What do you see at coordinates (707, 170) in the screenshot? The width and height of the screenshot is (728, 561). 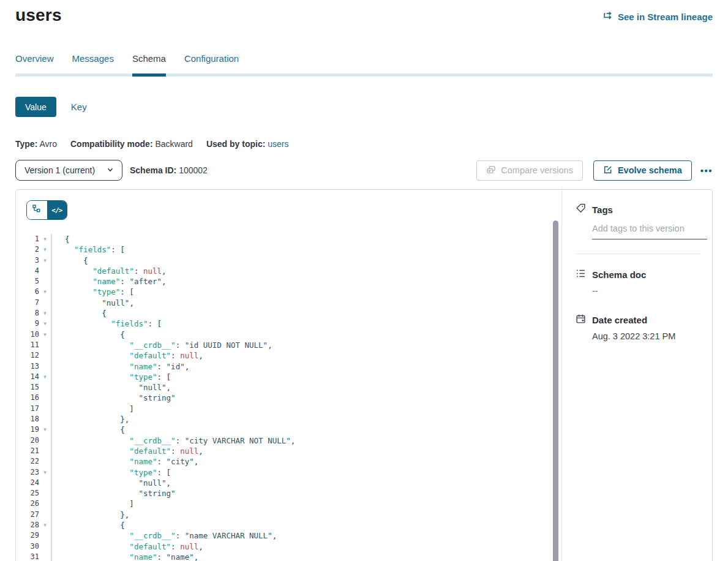 I see `more-options-button: •••` at bounding box center [707, 170].